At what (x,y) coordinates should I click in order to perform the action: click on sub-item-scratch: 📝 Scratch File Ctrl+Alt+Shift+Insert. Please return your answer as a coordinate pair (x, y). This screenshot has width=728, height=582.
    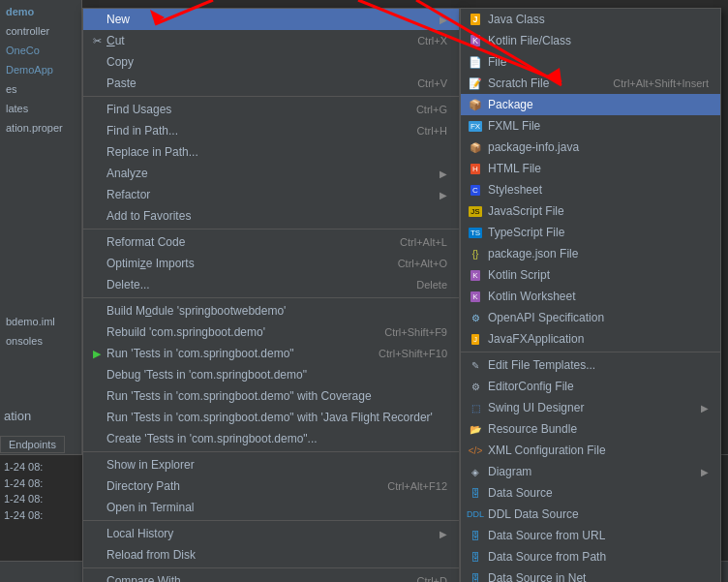
    Looking at the image, I should click on (591, 83).